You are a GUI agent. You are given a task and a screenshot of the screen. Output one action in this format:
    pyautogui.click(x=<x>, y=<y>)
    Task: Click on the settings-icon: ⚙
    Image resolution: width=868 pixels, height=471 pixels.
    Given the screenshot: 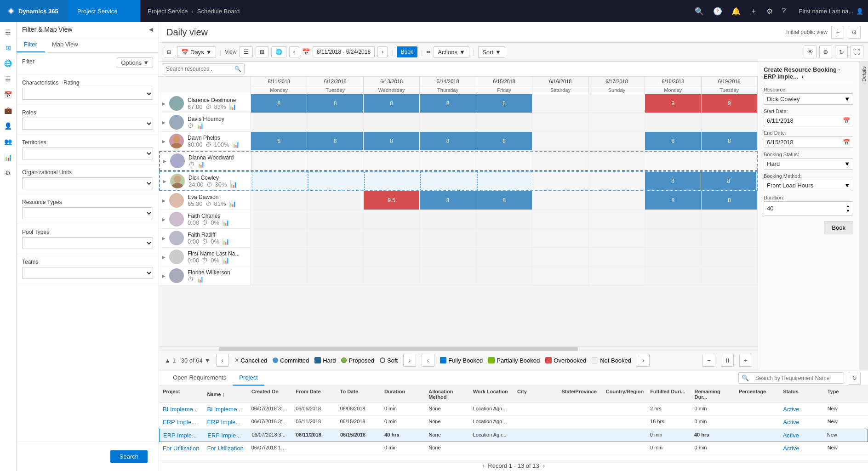 What is the action you would take?
    pyautogui.click(x=770, y=11)
    